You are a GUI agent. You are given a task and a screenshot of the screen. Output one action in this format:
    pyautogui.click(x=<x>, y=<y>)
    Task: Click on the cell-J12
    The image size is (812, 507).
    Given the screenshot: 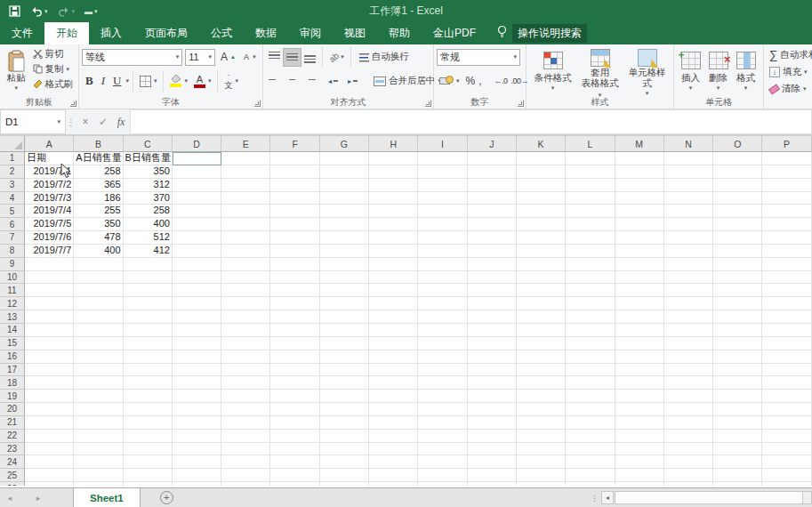 What is the action you would take?
    pyautogui.click(x=493, y=304)
    